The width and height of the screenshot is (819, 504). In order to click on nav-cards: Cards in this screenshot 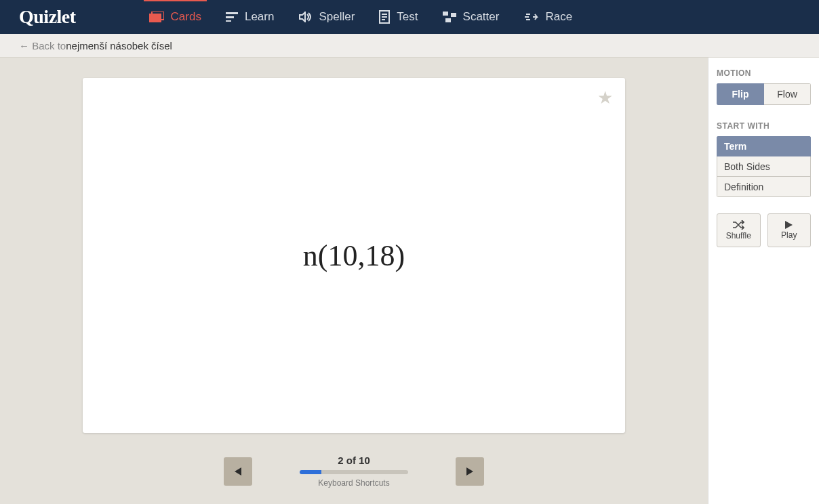, I will do `click(175, 17)`.